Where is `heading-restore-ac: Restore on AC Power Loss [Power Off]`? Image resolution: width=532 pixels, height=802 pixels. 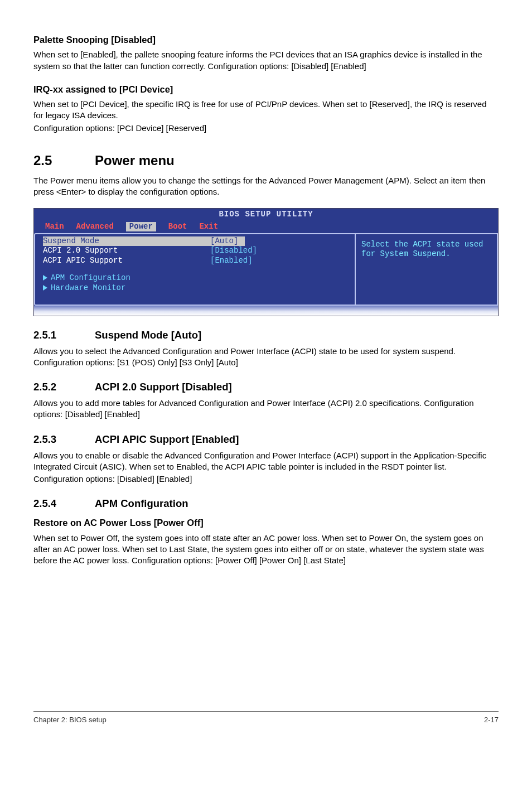 heading-restore-ac: Restore on AC Power Loss [Power Off] is located at coordinates (266, 523).